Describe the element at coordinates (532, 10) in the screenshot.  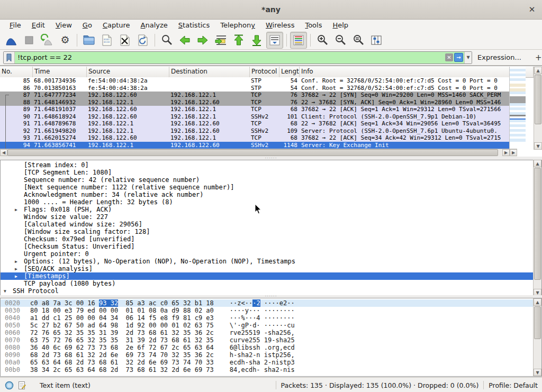
I see `close-icon: ✕` at that location.